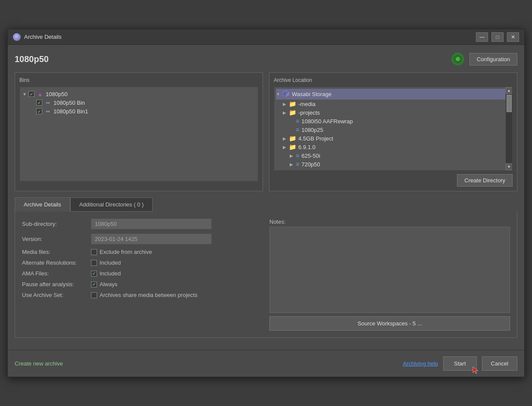  Describe the element at coordinates (39, 103) in the screenshot. I see `bins-checkbox-1: ✓` at that location.